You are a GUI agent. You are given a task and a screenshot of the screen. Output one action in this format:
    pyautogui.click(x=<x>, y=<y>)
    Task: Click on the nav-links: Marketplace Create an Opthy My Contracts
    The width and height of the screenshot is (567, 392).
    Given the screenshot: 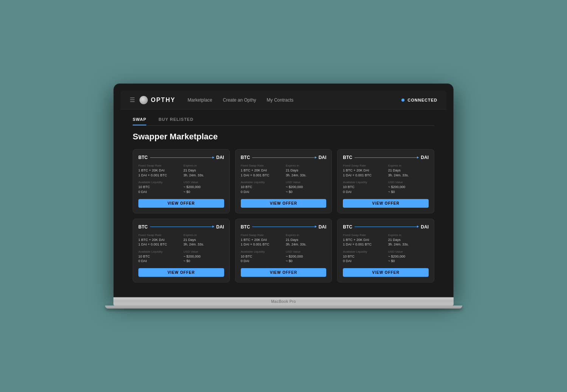 What is the action you would take?
    pyautogui.click(x=294, y=100)
    